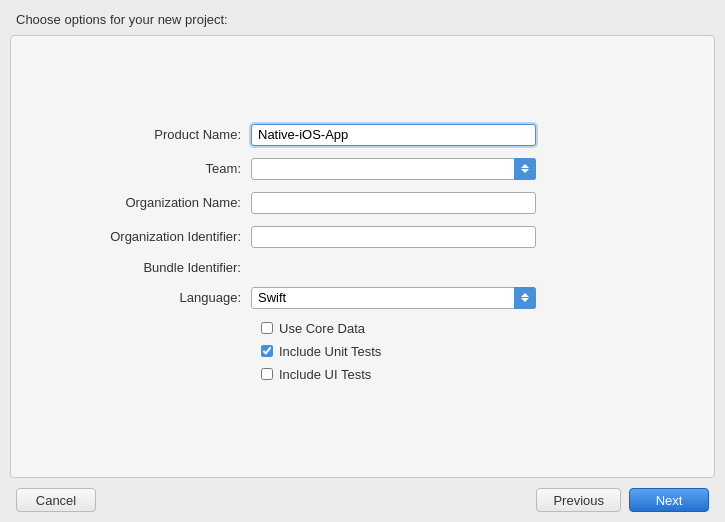  I want to click on bundle-identifier-label: Bundle Identifier:, so click(151, 268).